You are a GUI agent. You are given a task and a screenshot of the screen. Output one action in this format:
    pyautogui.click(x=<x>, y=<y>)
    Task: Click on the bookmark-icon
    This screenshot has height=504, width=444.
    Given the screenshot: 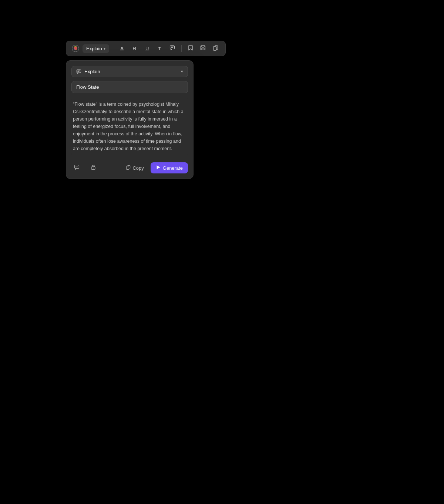 What is the action you would take?
    pyautogui.click(x=191, y=48)
    